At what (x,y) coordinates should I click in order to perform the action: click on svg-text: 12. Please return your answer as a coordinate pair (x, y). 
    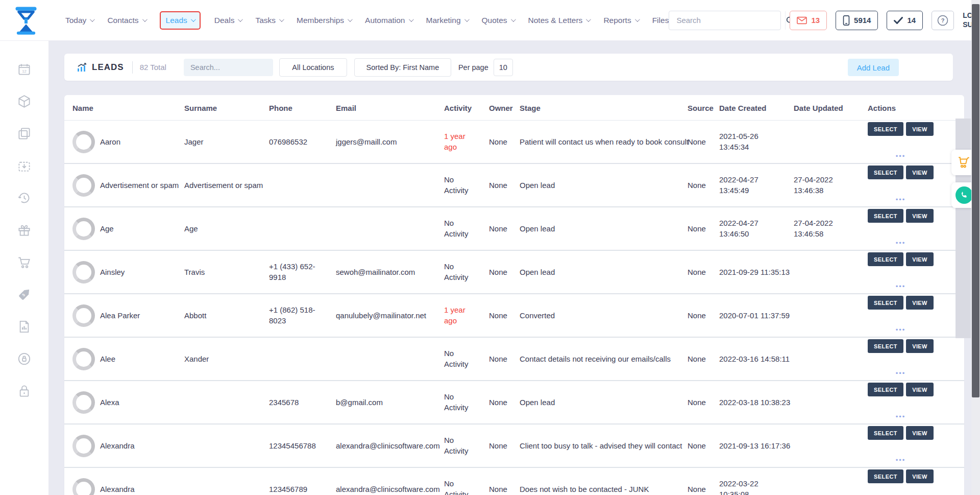
    Looking at the image, I should click on (24, 72).